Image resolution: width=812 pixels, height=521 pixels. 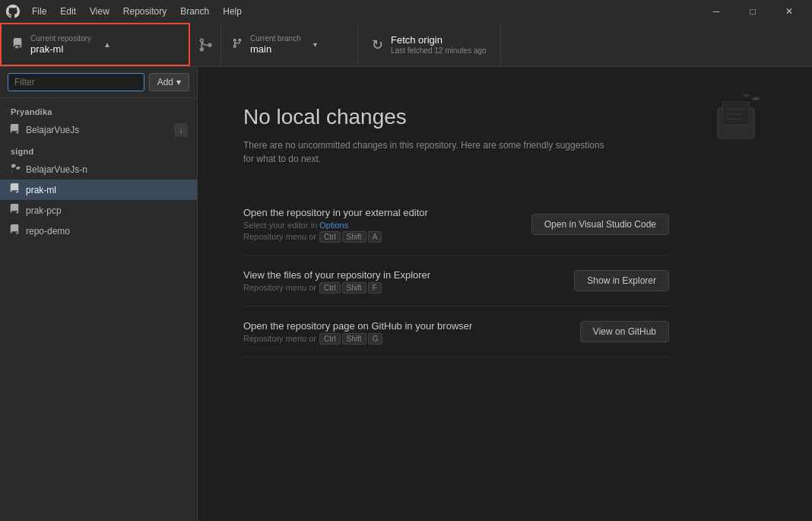 I want to click on menu-branch: Branch, so click(x=195, y=11).